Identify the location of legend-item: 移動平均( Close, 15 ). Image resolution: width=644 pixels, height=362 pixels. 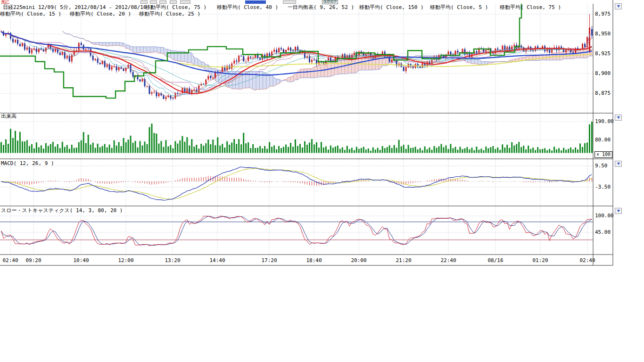
(31, 14).